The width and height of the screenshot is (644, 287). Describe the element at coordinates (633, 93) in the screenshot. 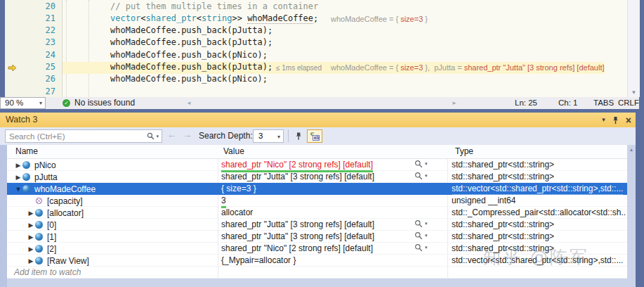

I see `scroll-down-icon: ▼` at that location.